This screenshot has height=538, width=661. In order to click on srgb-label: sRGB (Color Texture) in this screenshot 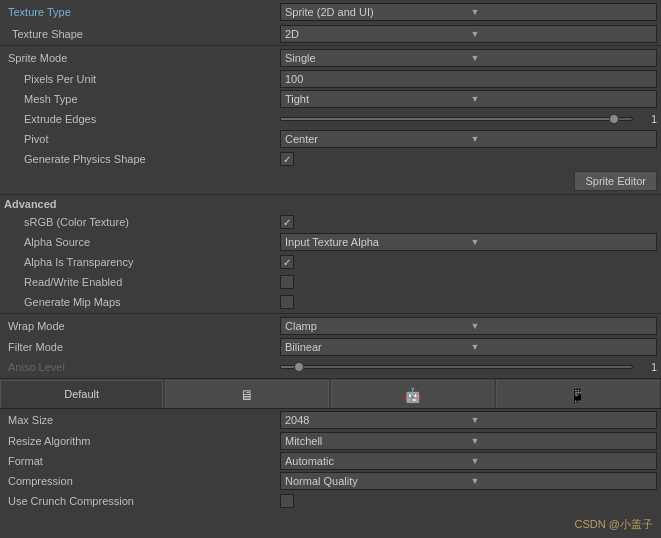, I will do `click(142, 222)`.